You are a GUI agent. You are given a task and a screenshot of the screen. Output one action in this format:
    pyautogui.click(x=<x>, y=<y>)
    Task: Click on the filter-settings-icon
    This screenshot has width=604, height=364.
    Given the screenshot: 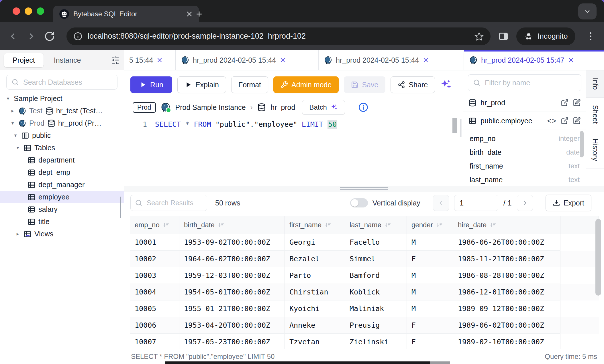 What is the action you would take?
    pyautogui.click(x=115, y=60)
    